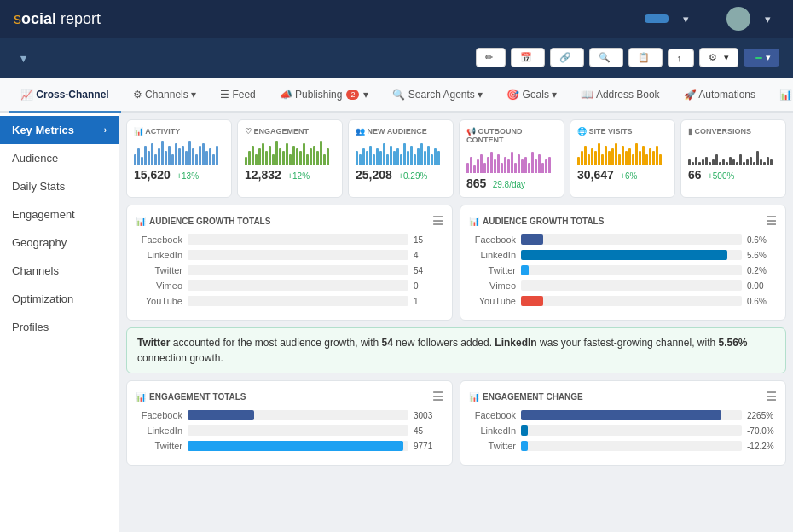 This screenshot has height=532, width=793. I want to click on new-search-button: 🔍, so click(606, 58).